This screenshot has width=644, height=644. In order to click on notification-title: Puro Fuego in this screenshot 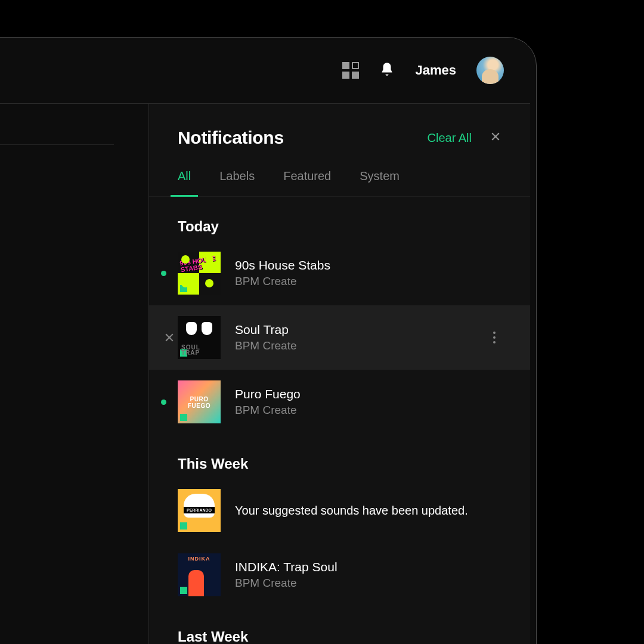, I will do `click(369, 394)`.